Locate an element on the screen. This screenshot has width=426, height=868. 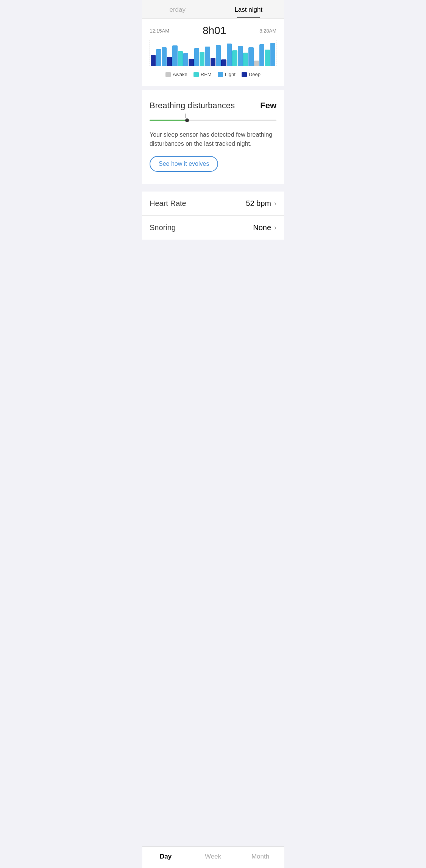
sleep-legend: Awake REM Light Deep is located at coordinates (213, 74).